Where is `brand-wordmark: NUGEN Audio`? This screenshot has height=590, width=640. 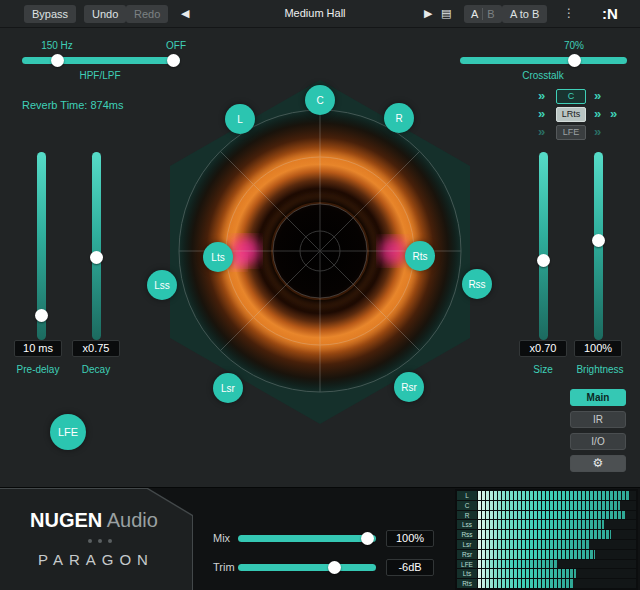 brand-wordmark: NUGEN Audio is located at coordinates (94, 520).